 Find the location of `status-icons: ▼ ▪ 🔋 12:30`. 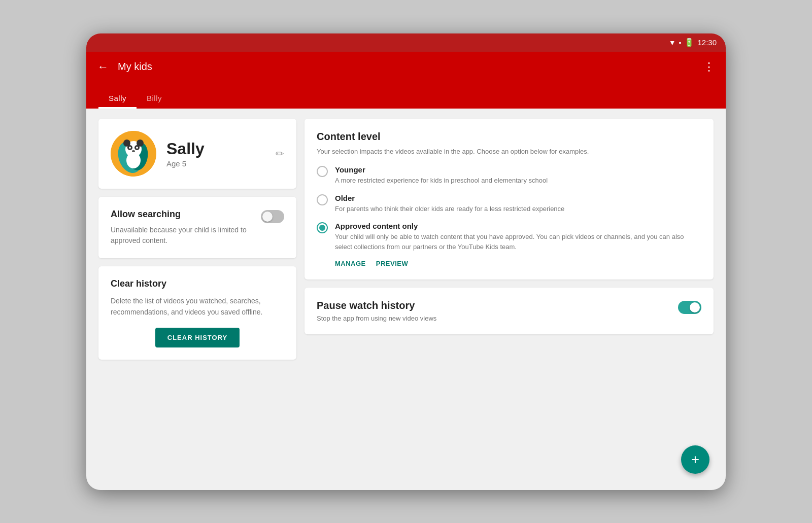

status-icons: ▼ ▪ 🔋 12:30 is located at coordinates (693, 43).